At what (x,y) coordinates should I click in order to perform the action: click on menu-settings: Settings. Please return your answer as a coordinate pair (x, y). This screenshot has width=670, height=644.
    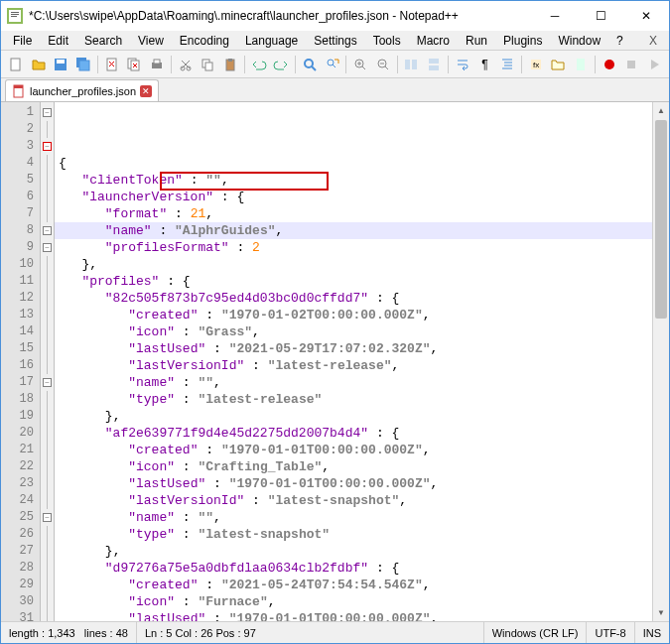
    Looking at the image, I should click on (335, 41).